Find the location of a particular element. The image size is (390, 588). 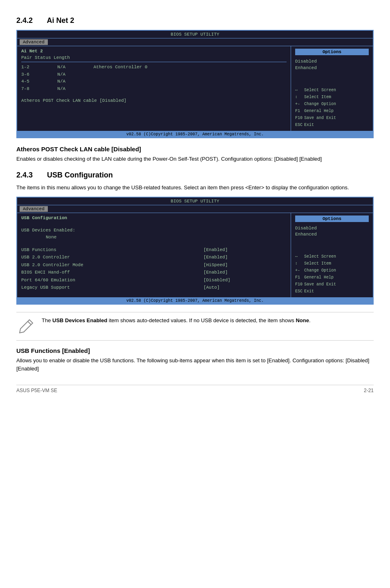

key-general-help-2: General Help is located at coordinates (321, 277).